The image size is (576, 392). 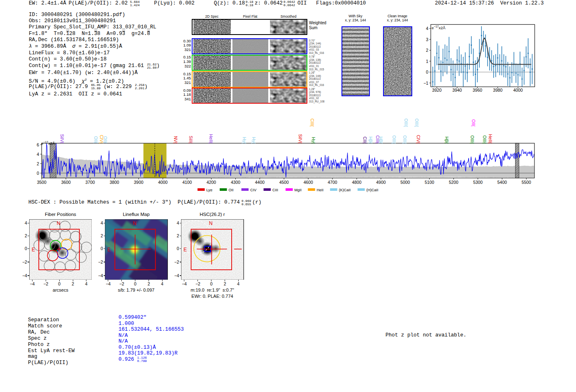 I want to click on svg-text: MgII, so click(x=298, y=190).